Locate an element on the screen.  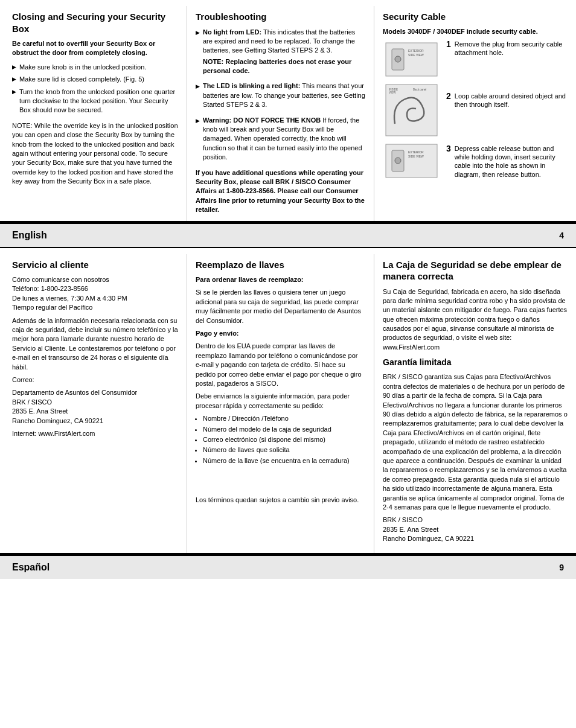
trouble-footer-text: If you have additional questions while o… is located at coordinates (280, 191).